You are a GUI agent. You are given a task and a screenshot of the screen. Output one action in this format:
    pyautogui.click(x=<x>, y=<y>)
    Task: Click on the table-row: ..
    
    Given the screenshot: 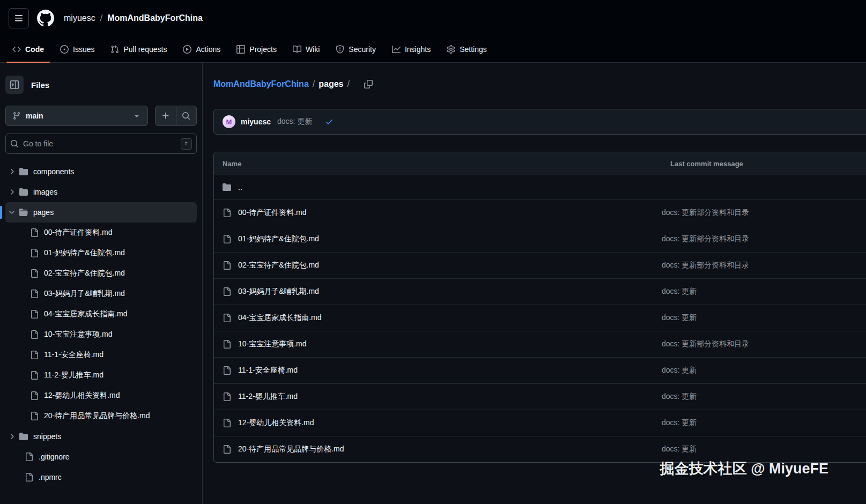 What is the action you would take?
    pyautogui.click(x=540, y=187)
    